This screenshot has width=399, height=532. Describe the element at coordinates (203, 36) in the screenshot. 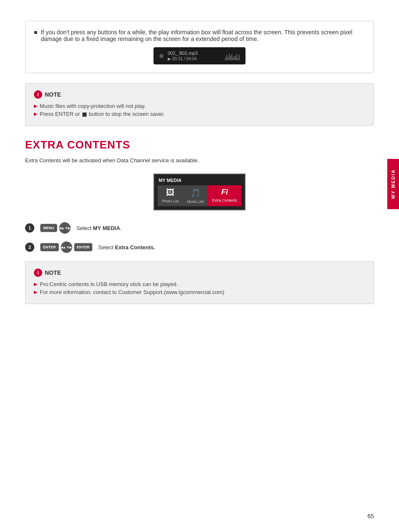

I see `info-box-text: If you don't press any buttons for a whi…` at that location.